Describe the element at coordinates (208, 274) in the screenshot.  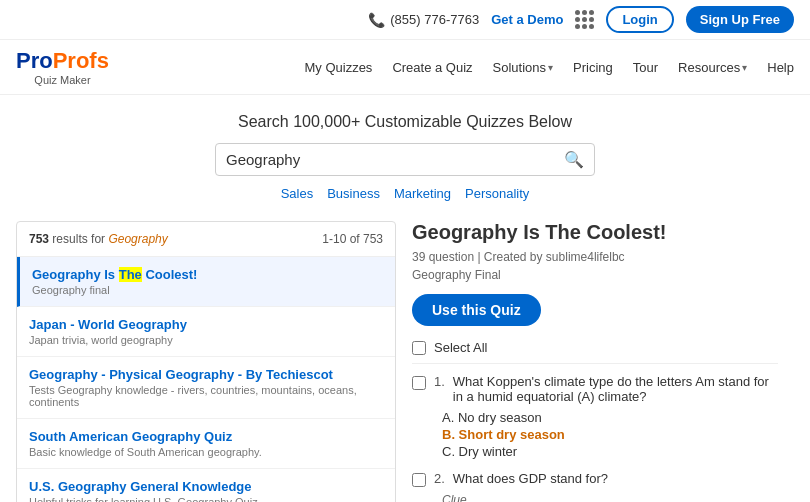
I see `quiz-item-title: Geography Is The Coolest!` at that location.